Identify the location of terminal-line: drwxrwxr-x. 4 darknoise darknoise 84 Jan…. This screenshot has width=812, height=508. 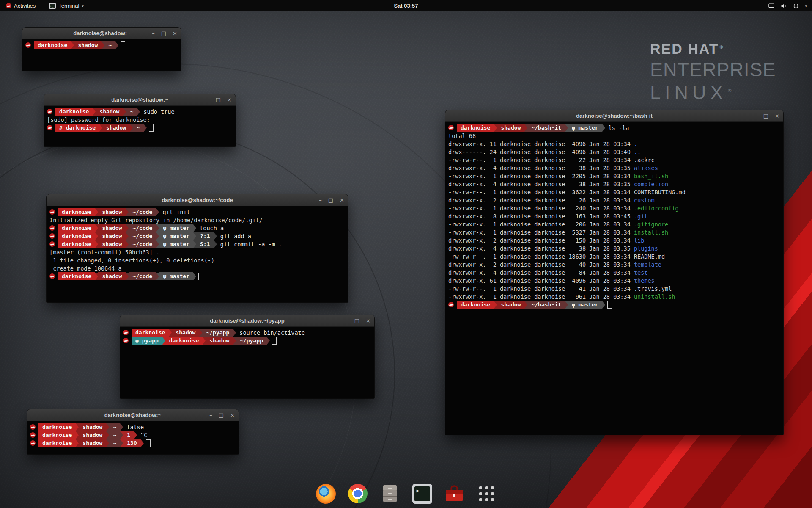
(614, 273).